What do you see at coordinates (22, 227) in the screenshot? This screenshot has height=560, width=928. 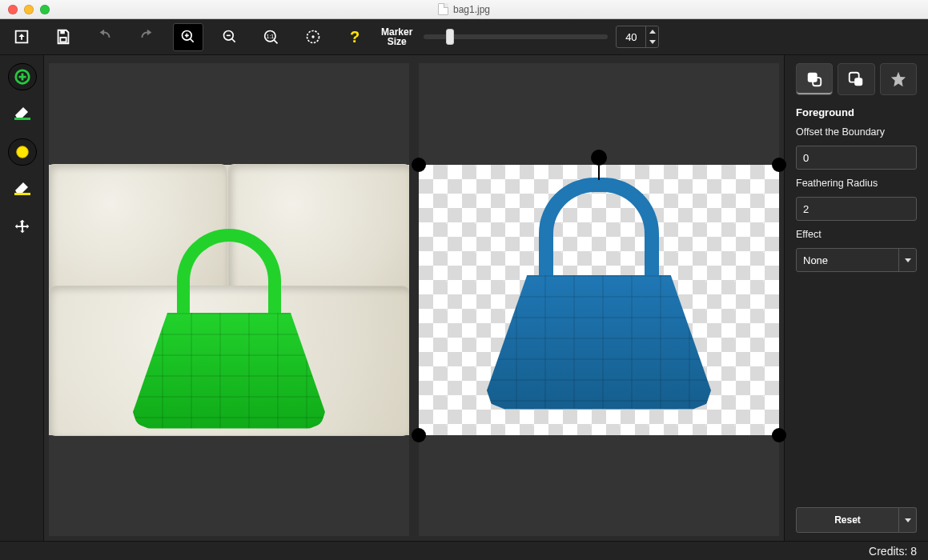 I see `move-tool` at bounding box center [22, 227].